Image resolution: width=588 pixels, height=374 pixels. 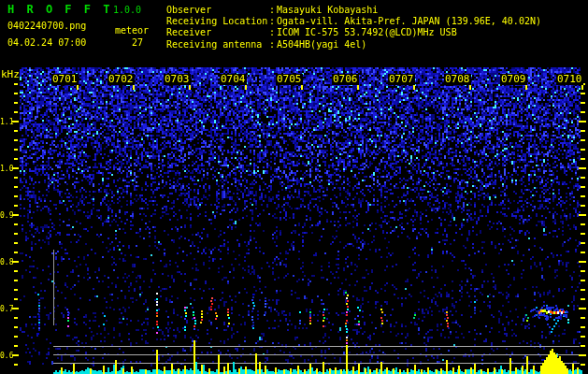 What do you see at coordinates (218, 45) in the screenshot?
I see `info-label: Receiving antenna` at bounding box center [218, 45].